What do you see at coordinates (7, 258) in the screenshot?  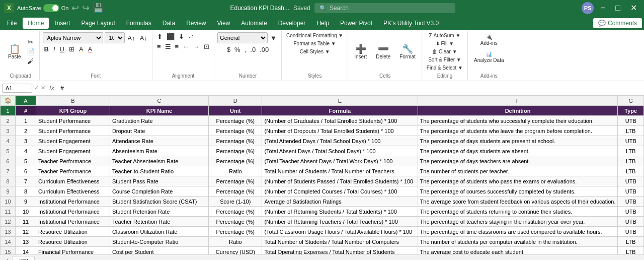 I see `add-sheet-button: +` at bounding box center [7, 258].